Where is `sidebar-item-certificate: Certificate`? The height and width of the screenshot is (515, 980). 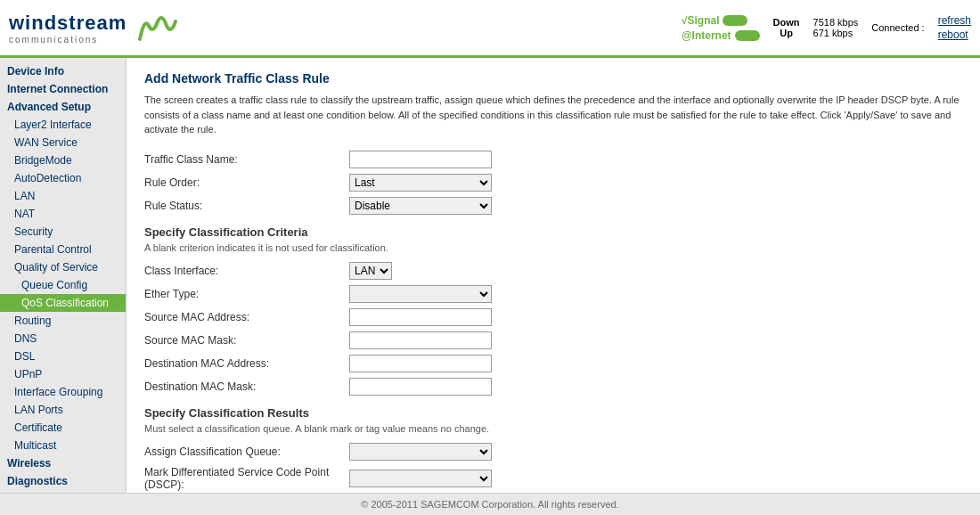 sidebar-item-certificate: Certificate is located at coordinates (62, 428).